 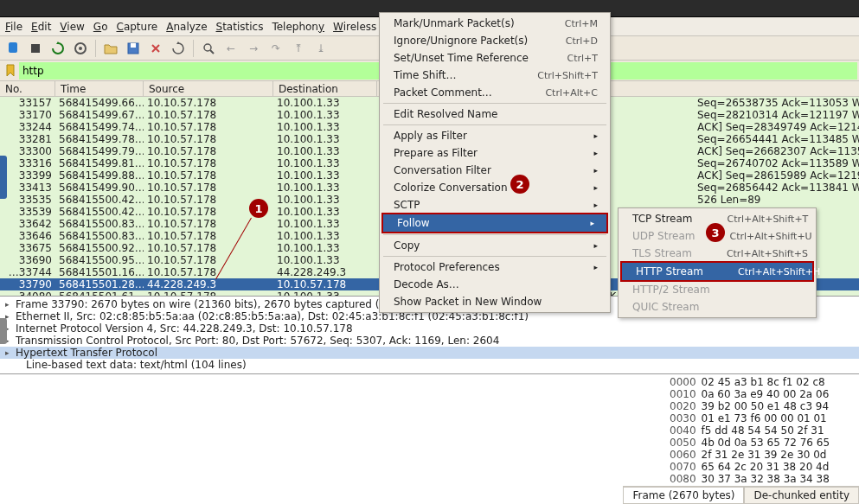 What do you see at coordinates (495, 170) in the screenshot?
I see `menu-item: Conversation Filter` at bounding box center [495, 170].